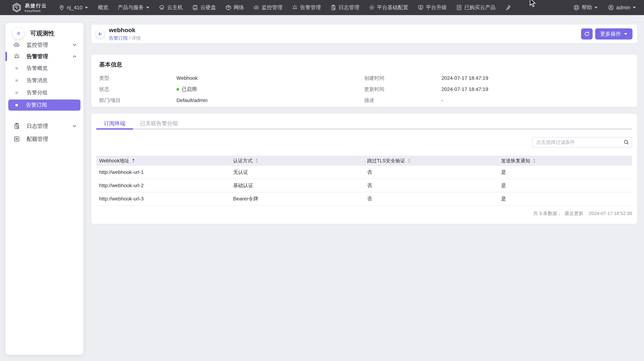  I want to click on breadcrumb-link-alert-subscriptions: 告警订阅, so click(118, 38).